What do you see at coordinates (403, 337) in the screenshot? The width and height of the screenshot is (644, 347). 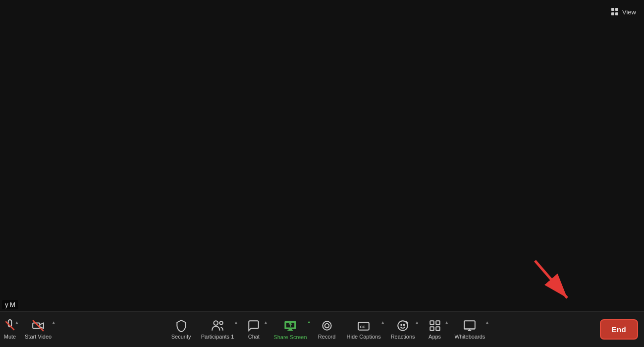 I see `reactions-label: Reactions` at bounding box center [403, 337].